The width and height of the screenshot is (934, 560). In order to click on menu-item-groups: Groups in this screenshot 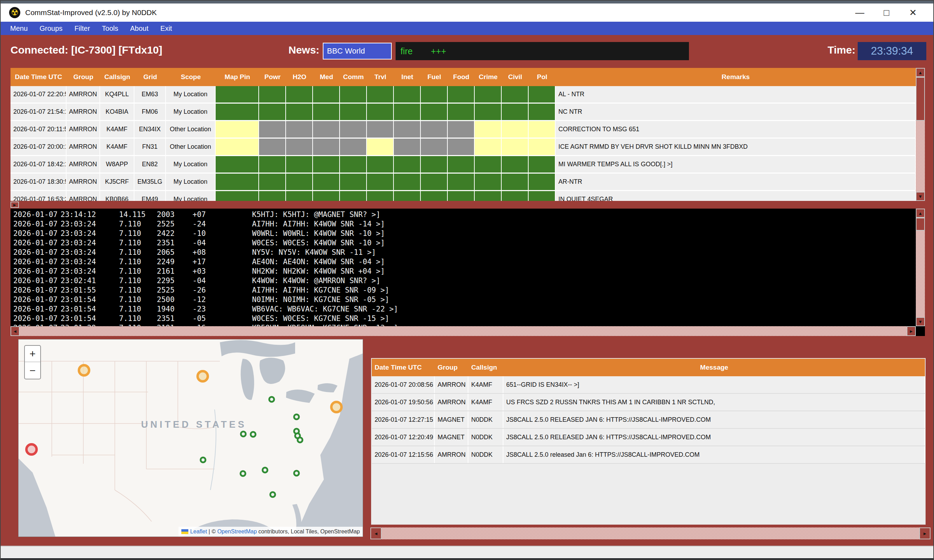, I will do `click(51, 29)`.